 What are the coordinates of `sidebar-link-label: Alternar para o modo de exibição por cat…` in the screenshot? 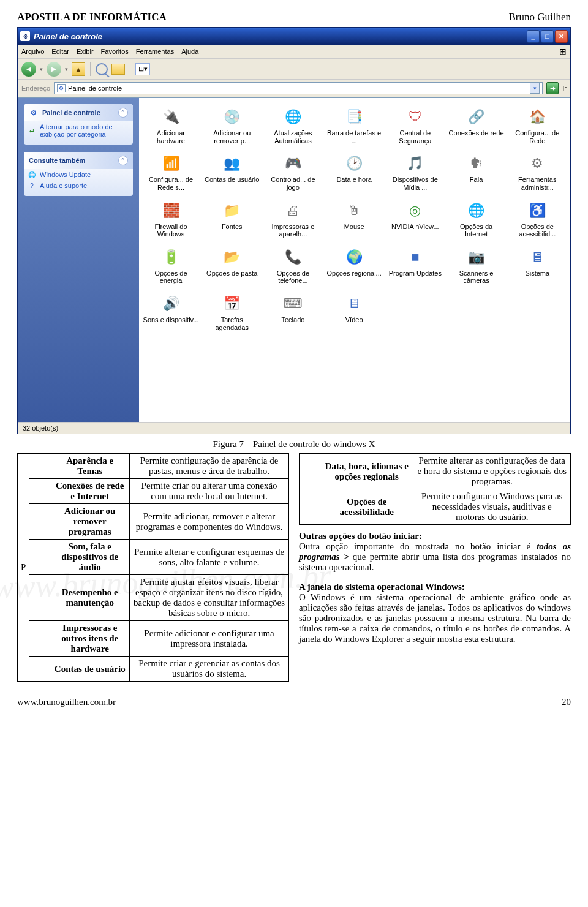 It's located at (84, 130).